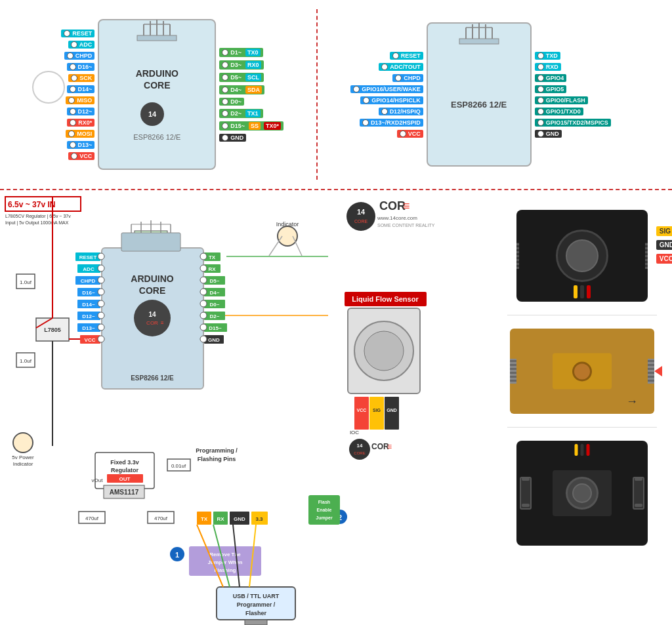  What do you see at coordinates (81, 89) in the screenshot?
I see `pin-d14-left: D14~` at bounding box center [81, 89].